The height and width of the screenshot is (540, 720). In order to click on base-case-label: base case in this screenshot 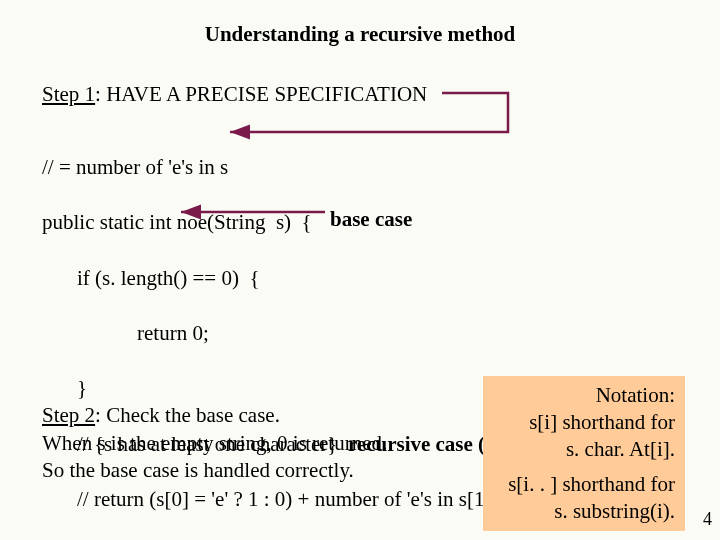, I will do `click(371, 220)`.